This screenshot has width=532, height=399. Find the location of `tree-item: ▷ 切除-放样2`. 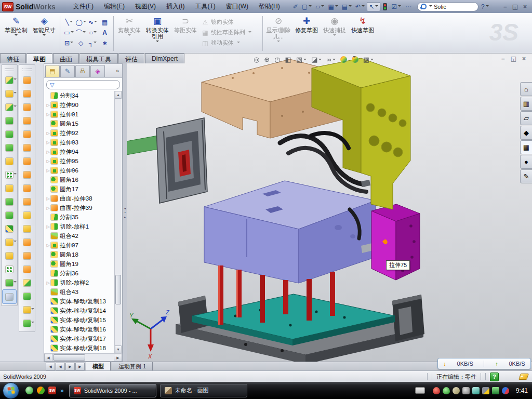

tree-item: ▷ 切除-放样2 is located at coordinates (84, 283).